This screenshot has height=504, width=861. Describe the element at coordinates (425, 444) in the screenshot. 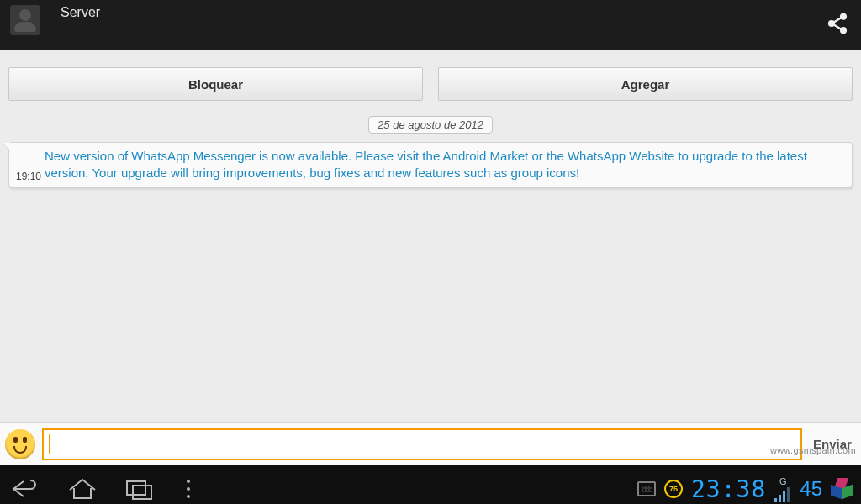

I see `message-input` at that location.